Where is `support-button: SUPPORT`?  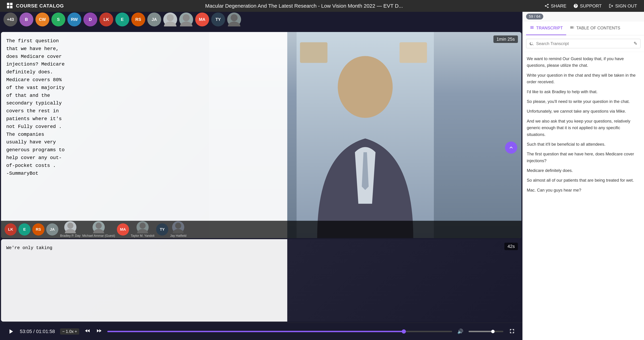 support-button: SUPPORT is located at coordinates (588, 6).